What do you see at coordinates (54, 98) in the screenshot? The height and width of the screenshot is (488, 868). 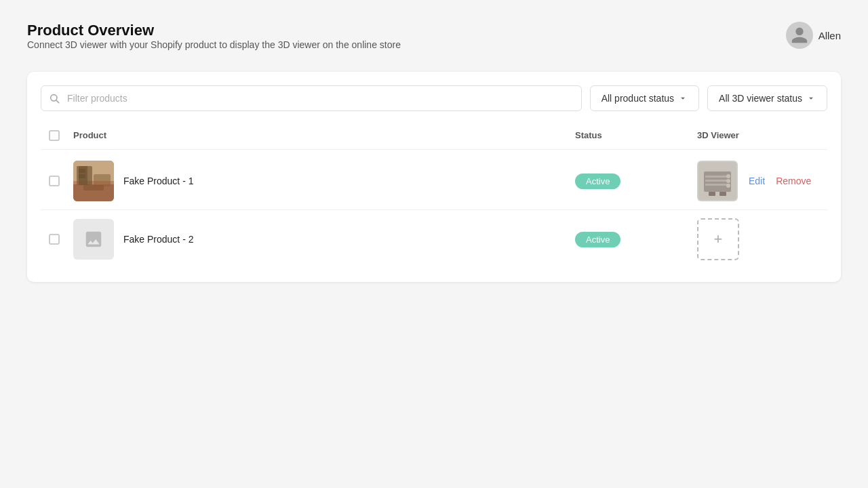 I see `search-icon` at bounding box center [54, 98].